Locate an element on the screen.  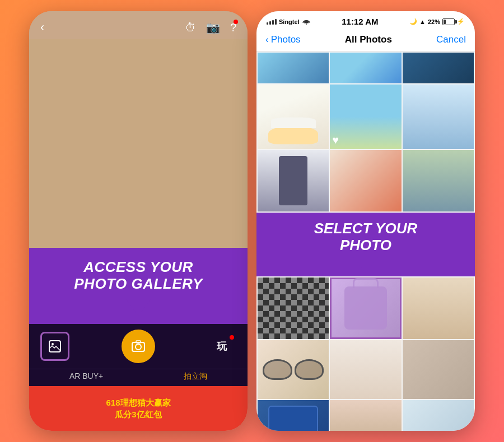
select-line2: PHOTO is located at coordinates (366, 245).